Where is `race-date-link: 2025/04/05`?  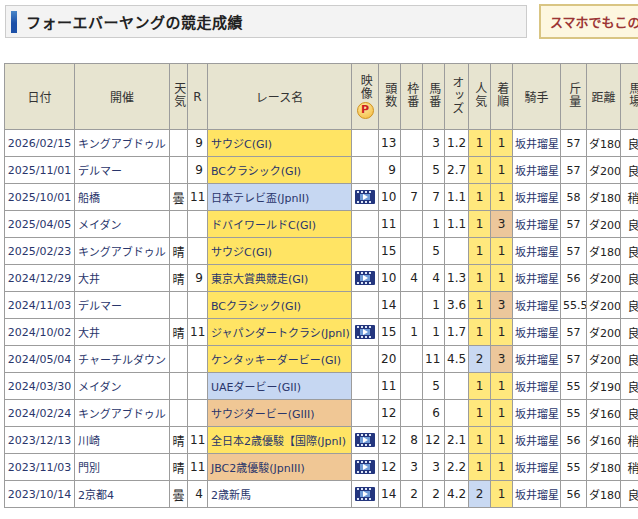 race-date-link: 2025/04/05 is located at coordinates (40, 224).